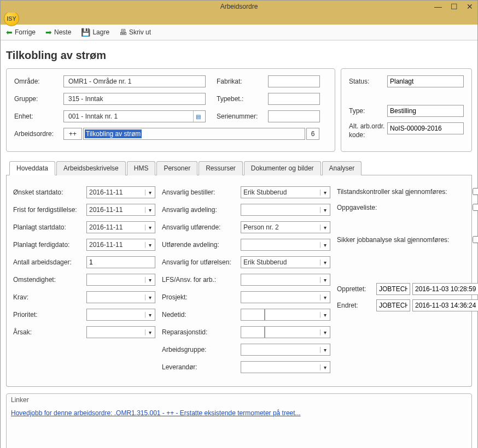 Image resolution: width=478 pixels, height=448 pixels. What do you see at coordinates (116, 245) in the screenshot?
I see `planlagt-ferdig-value: 2016-11-11` at bounding box center [116, 245].